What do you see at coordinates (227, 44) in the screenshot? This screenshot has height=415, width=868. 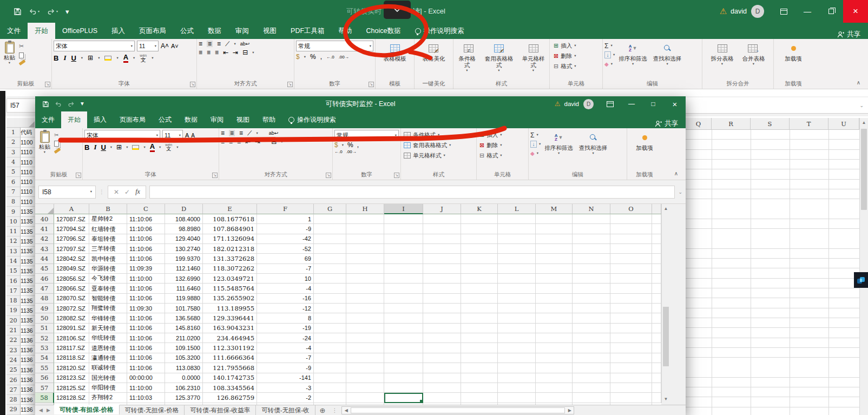 I see `orientation-icon: ⟋` at bounding box center [227, 44].